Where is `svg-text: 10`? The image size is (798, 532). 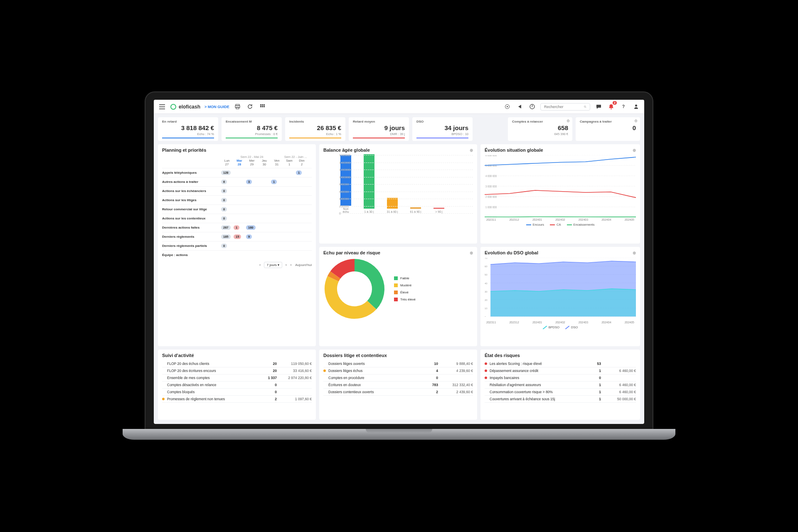
svg-text: 10 is located at coordinates (486, 308).